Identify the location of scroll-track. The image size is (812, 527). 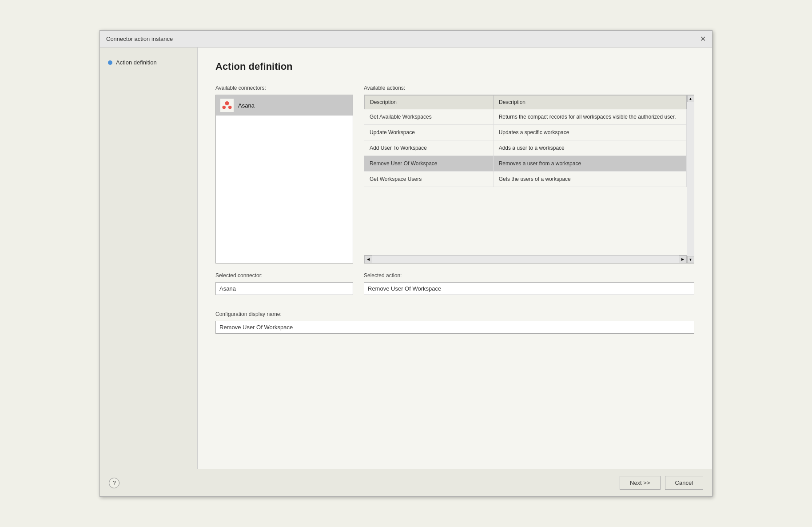
(525, 260).